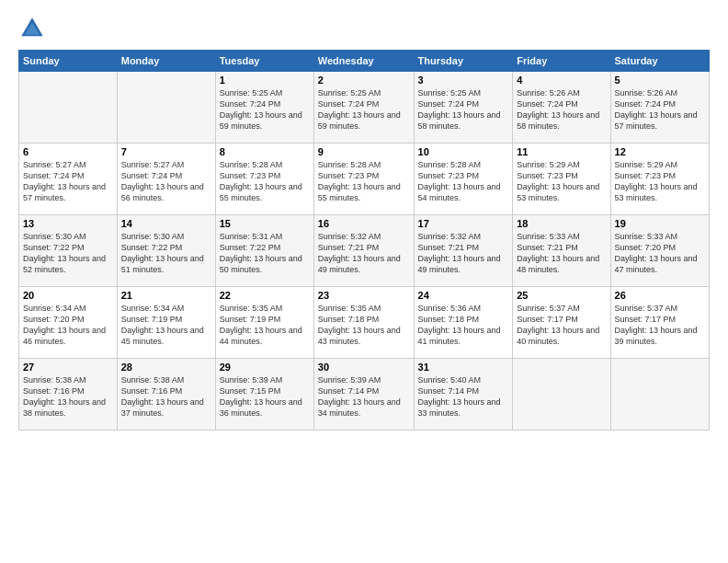 This screenshot has width=728, height=563. I want to click on calendar-cell: 30Sunrise: 5:39 AMSunset: 7:14 PMDayligh…, so click(364, 395).